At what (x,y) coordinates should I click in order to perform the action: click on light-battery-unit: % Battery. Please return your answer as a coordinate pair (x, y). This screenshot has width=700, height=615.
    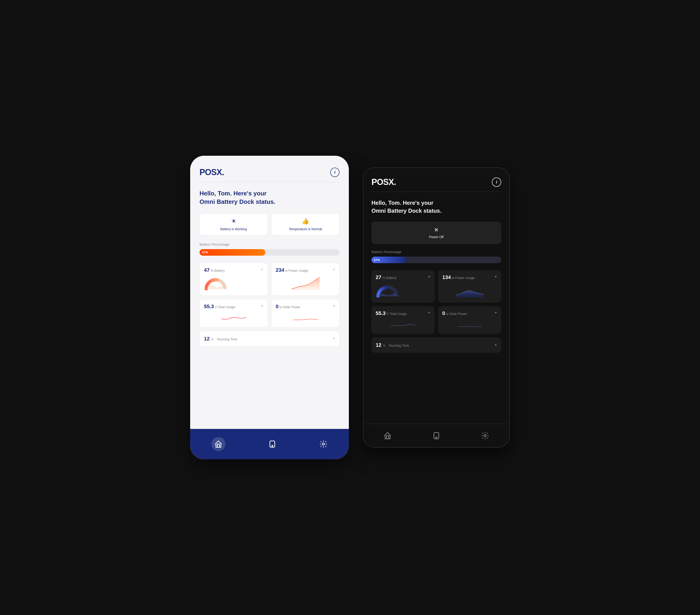
    Looking at the image, I should click on (218, 271).